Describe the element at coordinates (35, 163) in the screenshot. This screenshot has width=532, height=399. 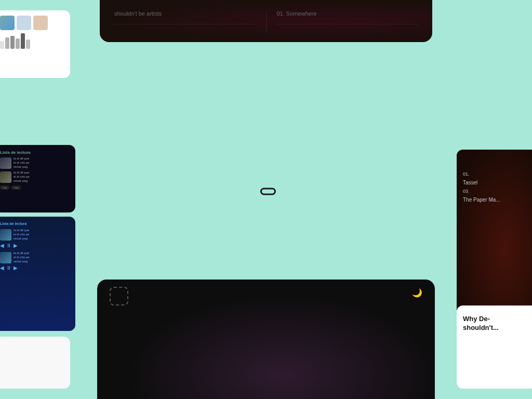
I see `article-row-1: la di dil queel di cho perectar pag` at that location.